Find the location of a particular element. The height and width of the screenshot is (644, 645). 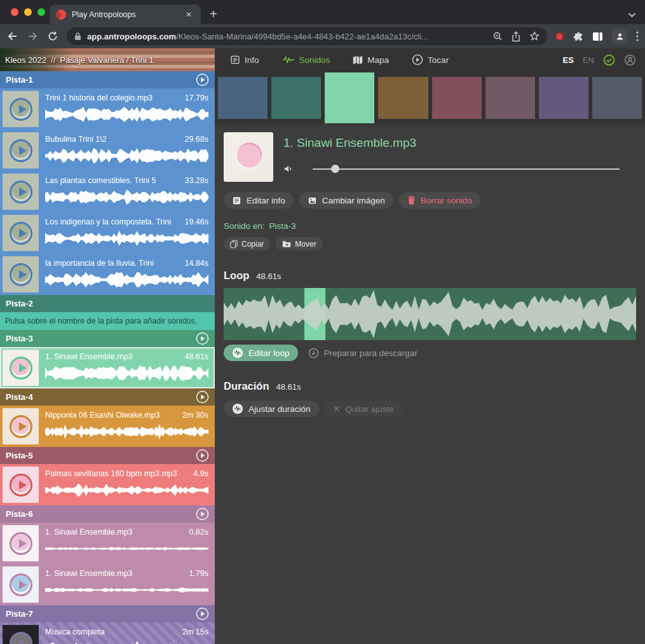

tab-search-chevron-icon is located at coordinates (632, 15).